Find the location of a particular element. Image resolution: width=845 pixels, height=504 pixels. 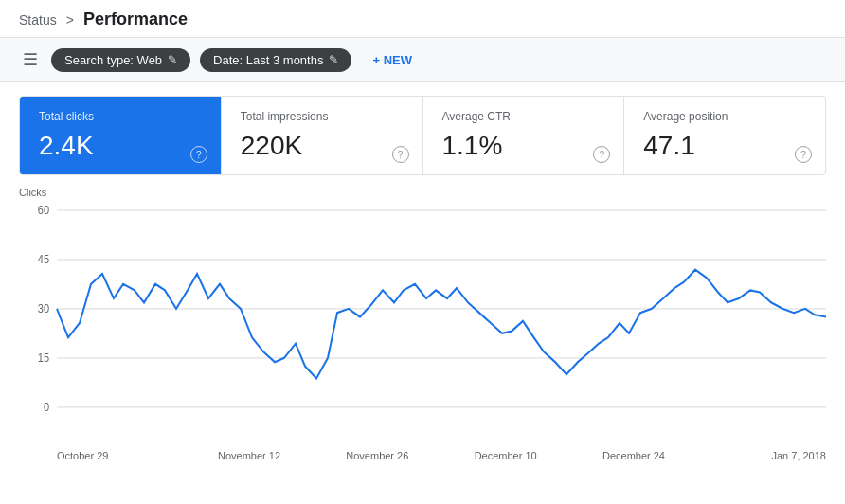

metric-label: Average position is located at coordinates (725, 117).